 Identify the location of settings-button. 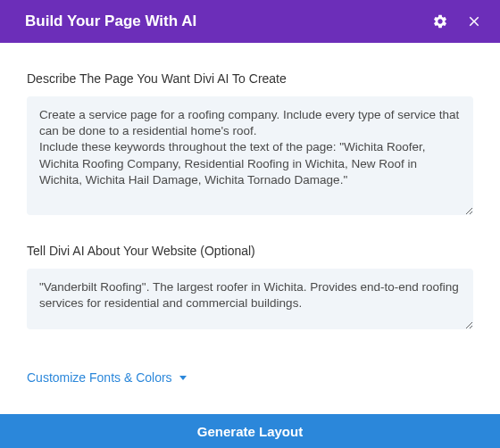
(440, 21).